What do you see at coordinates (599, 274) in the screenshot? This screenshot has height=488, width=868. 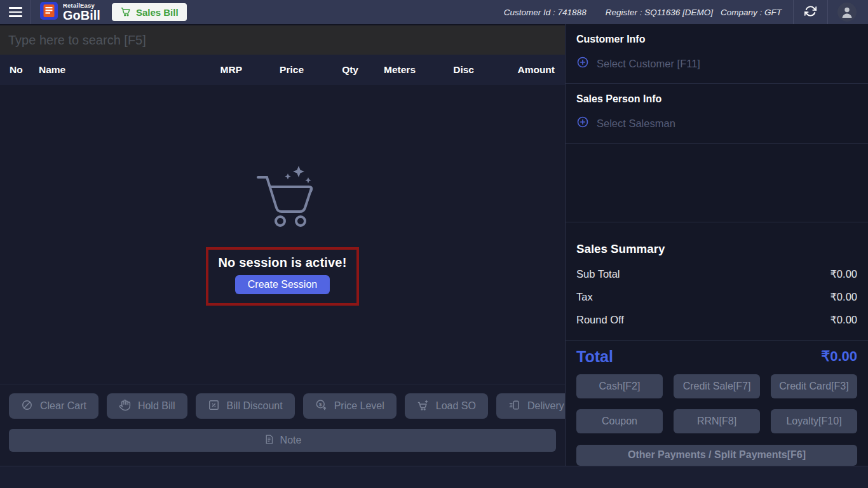 I see `subtotal-label: Sub Total` at bounding box center [599, 274].